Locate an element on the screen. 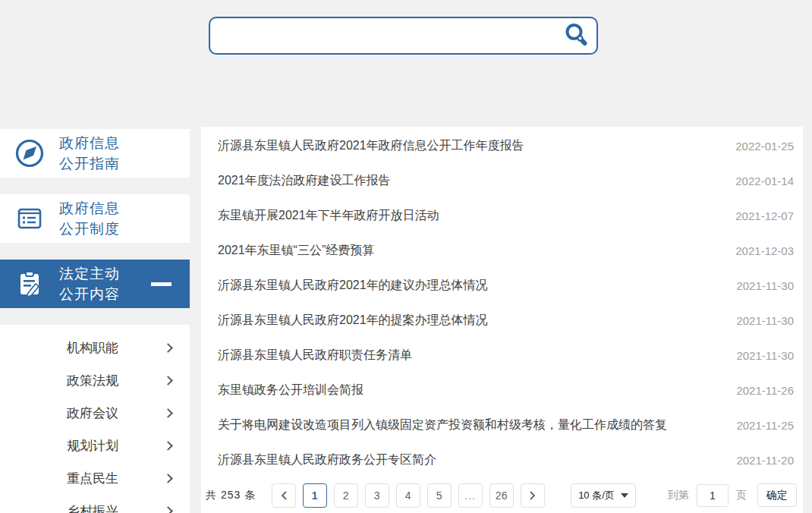 Image resolution: width=812 pixels, height=513 pixels. list-item: 沂源县东里镇人民政府2021年的建议办理总体情况 2021-11-30 is located at coordinates (502, 285).